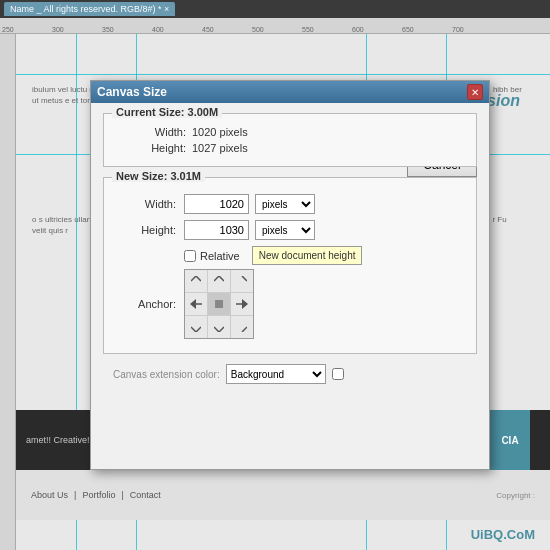 The width and height of the screenshot is (550, 550). I want to click on new-size-label: New Size: 3.01M, so click(158, 176).